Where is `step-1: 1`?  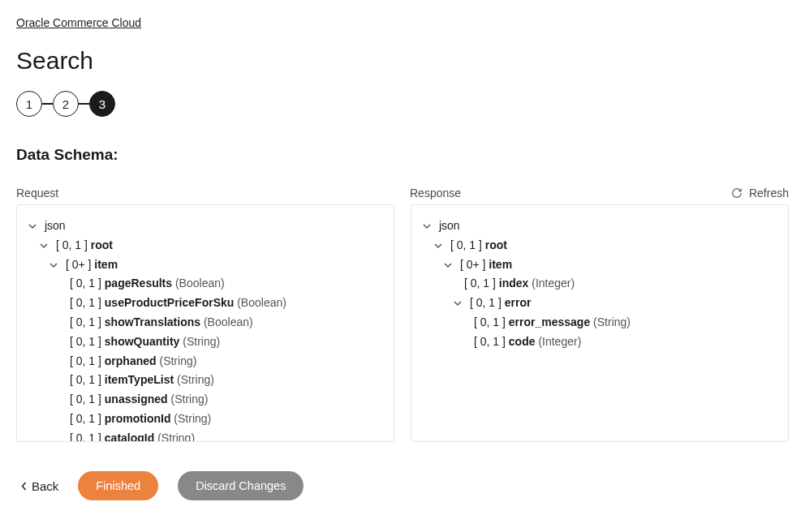
step-1: 1 is located at coordinates (29, 104).